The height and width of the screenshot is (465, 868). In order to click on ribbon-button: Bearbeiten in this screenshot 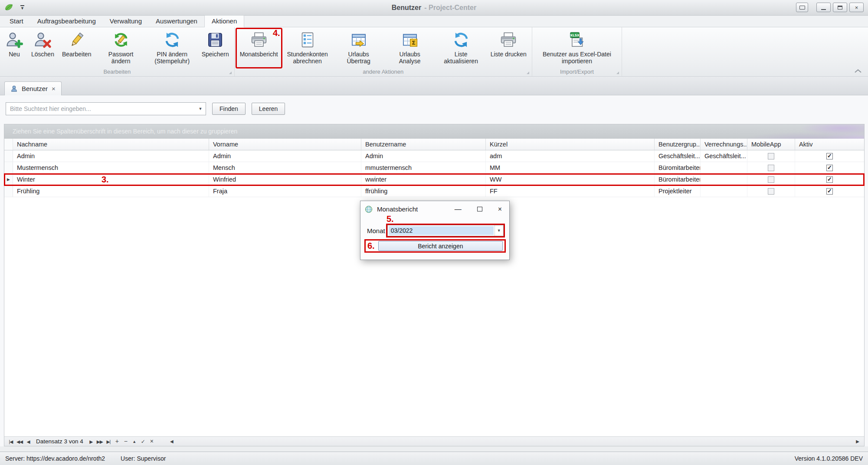, I will do `click(77, 48)`.